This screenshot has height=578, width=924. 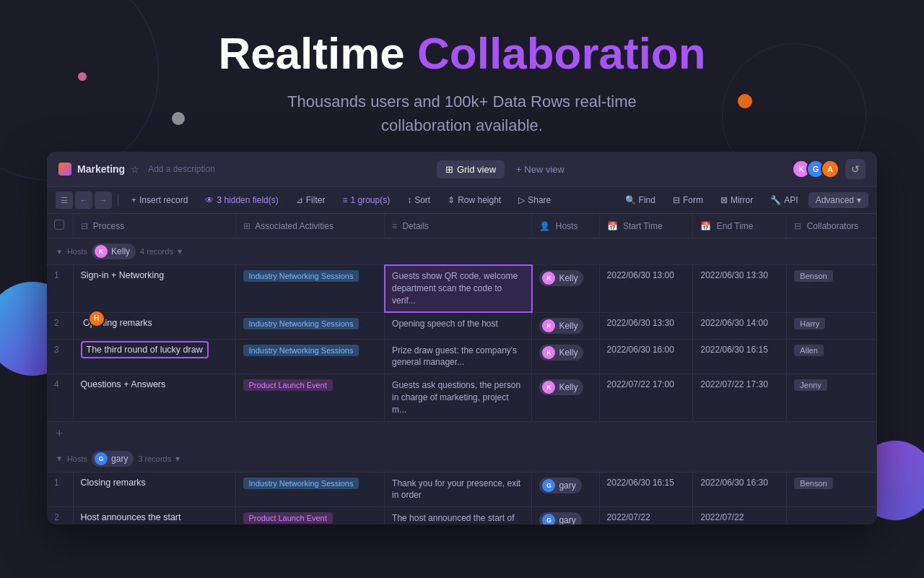 What do you see at coordinates (462, 357) in the screenshot?
I see `table-row: 3 The third round of lucky draw Industry…` at bounding box center [462, 357].